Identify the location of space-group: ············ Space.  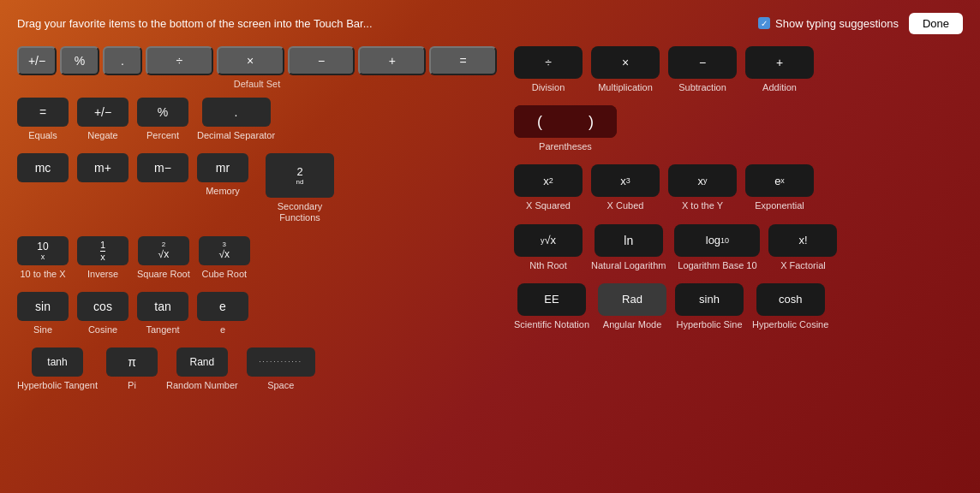
(281, 370).